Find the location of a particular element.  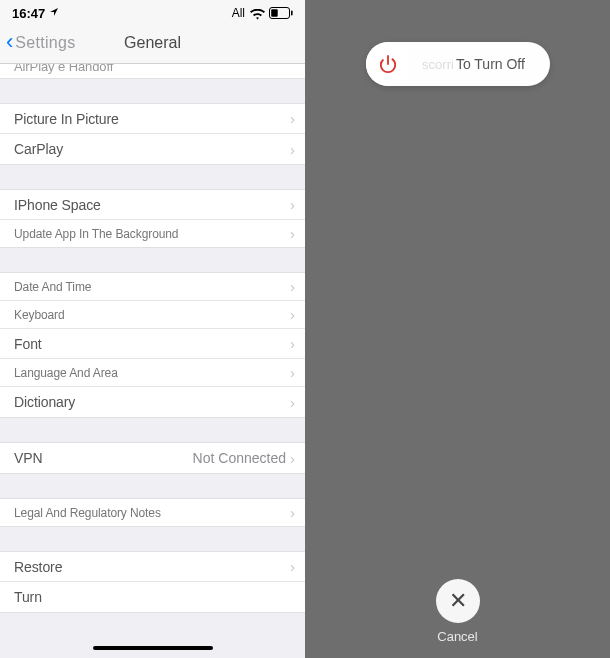

row-label: Date And Time is located at coordinates (52, 287).